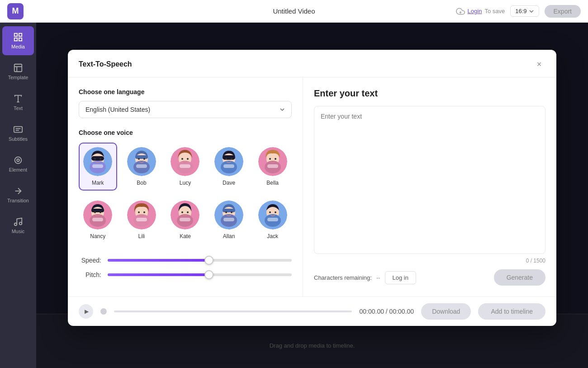 The width and height of the screenshot is (588, 368). Describe the element at coordinates (430, 93) in the screenshot. I see `right-panel-title: Enter your text` at that location.